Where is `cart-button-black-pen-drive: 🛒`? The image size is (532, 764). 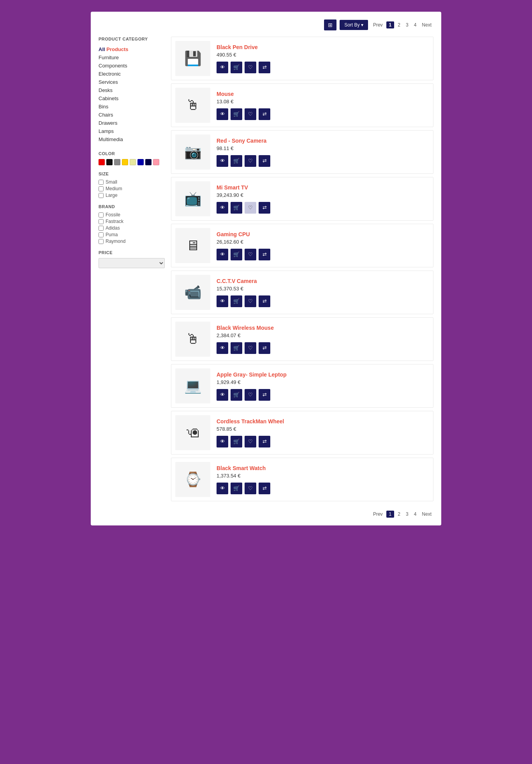
cart-button-black-pen-drive: 🛒 is located at coordinates (236, 67).